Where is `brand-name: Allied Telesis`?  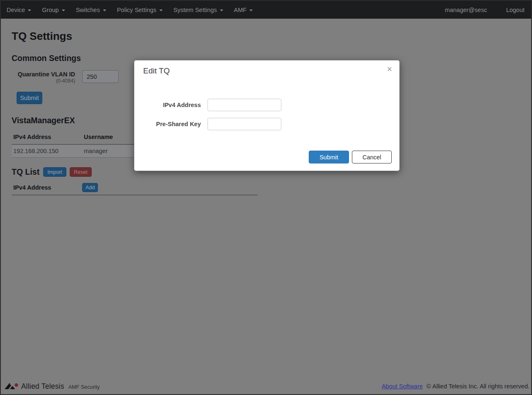 brand-name: Allied Telesis is located at coordinates (43, 387).